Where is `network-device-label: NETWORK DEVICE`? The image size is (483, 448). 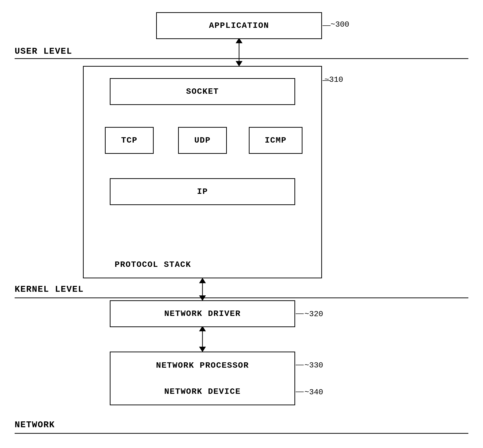 network-device-label: NETWORK DEVICE is located at coordinates (202, 392).